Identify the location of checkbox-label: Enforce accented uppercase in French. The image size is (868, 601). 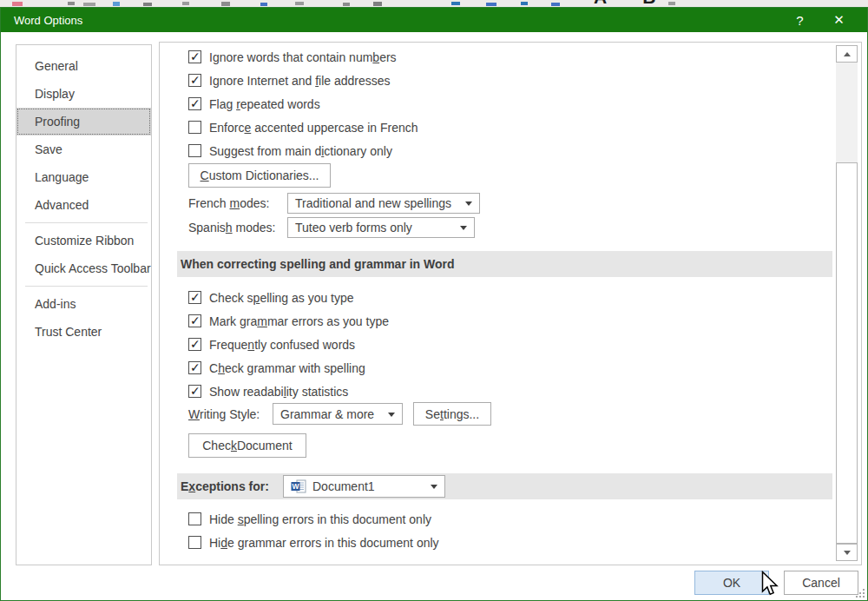
(314, 128).